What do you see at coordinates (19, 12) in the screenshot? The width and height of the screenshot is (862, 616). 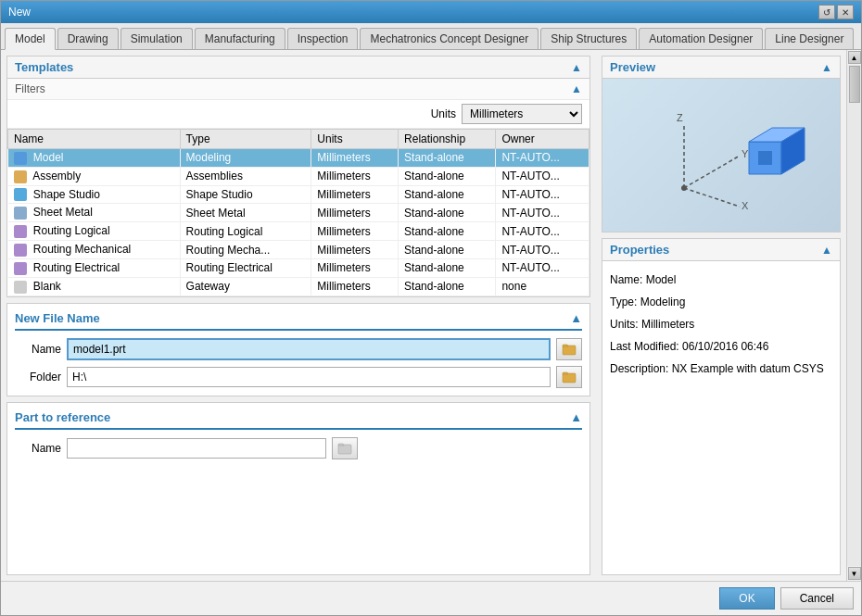 I see `window-title: New` at bounding box center [19, 12].